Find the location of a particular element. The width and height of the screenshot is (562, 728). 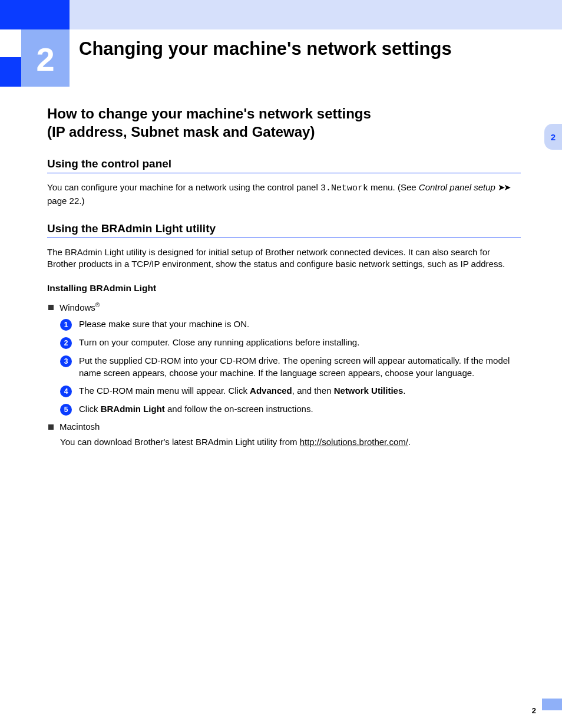

text-fragment: and follow the on-screen instructions. is located at coordinates (239, 409).